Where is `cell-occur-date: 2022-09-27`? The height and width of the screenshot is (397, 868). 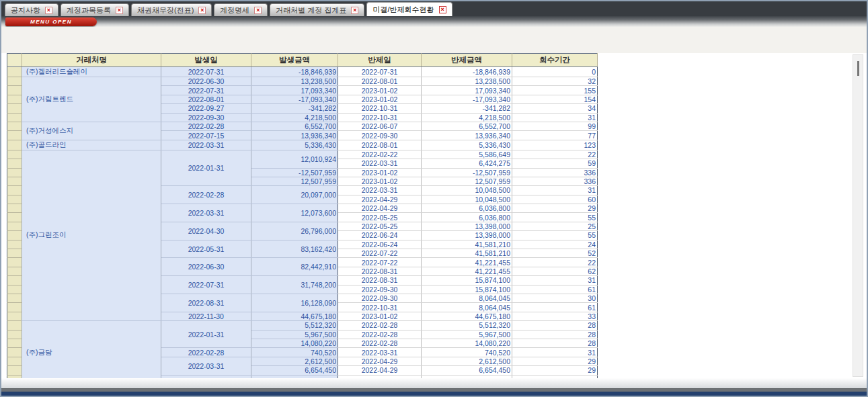
cell-occur-date: 2022-09-27 is located at coordinates (206, 109).